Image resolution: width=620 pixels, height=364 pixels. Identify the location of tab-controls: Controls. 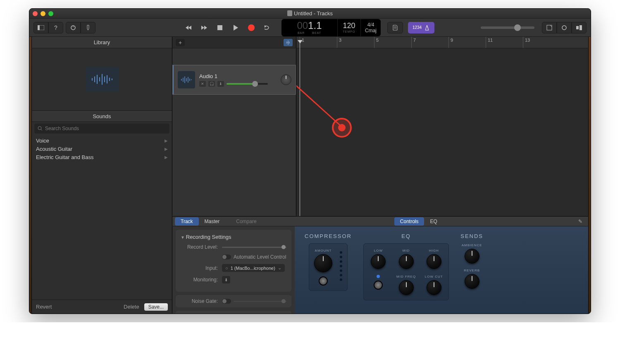
(409, 221).